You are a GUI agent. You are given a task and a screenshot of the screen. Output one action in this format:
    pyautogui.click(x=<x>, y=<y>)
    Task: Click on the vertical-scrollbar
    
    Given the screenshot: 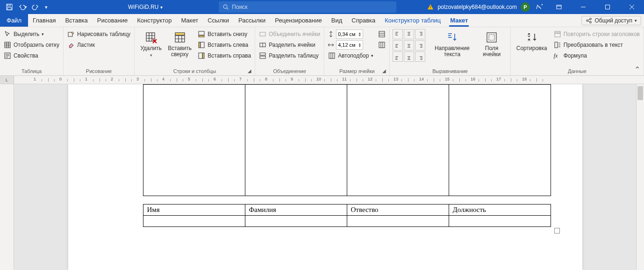 What is the action you would take?
    pyautogui.click(x=640, y=177)
    